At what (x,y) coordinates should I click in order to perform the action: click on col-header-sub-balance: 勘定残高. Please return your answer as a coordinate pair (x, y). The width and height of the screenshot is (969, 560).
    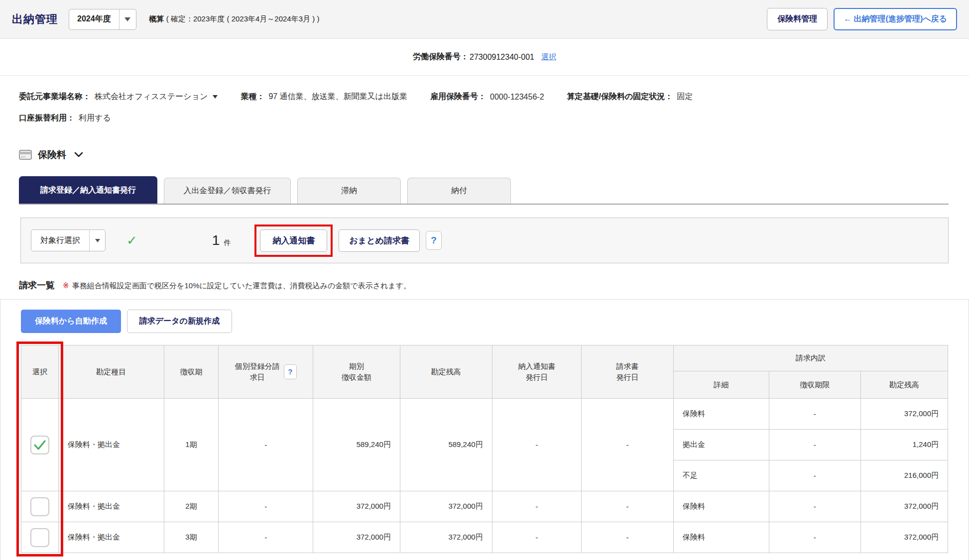
    Looking at the image, I should click on (904, 385).